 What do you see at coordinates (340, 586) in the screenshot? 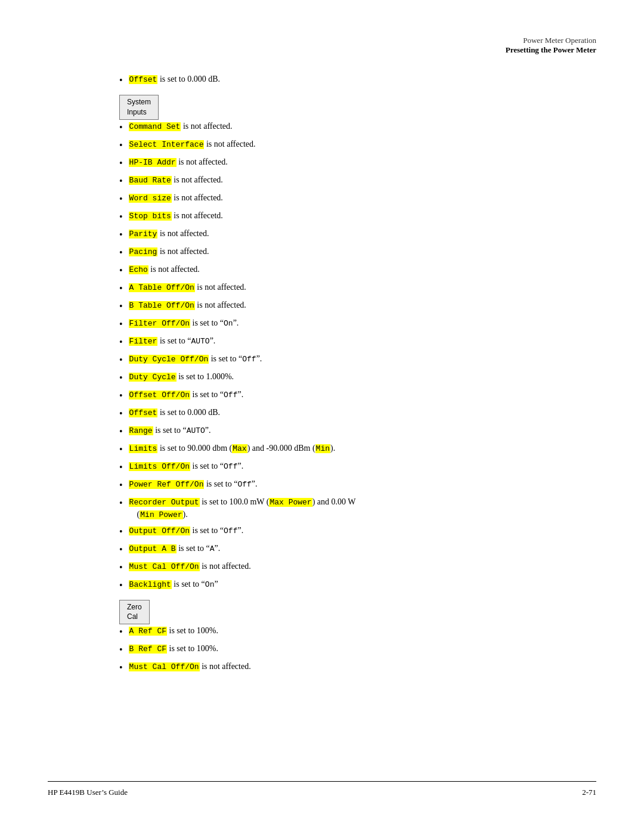
I see `list-item: •Backlight is set to “On”` at bounding box center [340, 586].